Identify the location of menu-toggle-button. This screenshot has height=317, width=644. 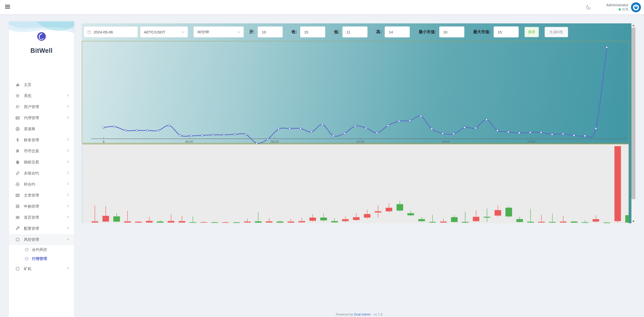
(8, 7).